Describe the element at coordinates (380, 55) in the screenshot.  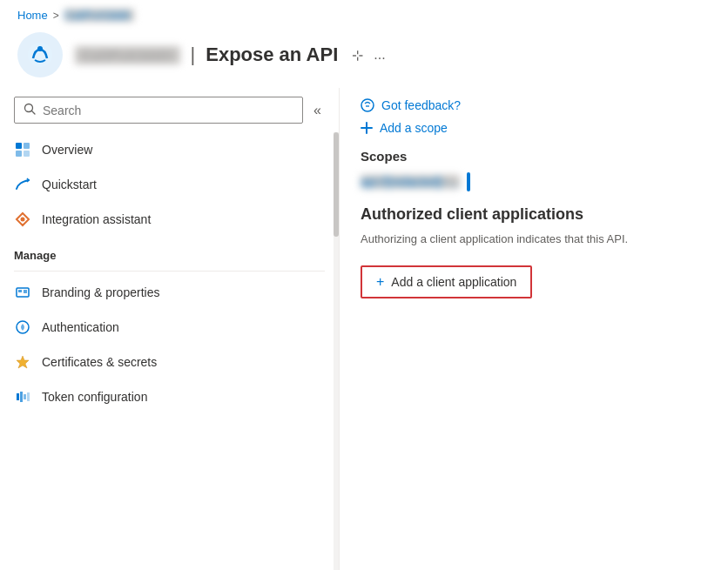
I see `more-icon: ...` at that location.